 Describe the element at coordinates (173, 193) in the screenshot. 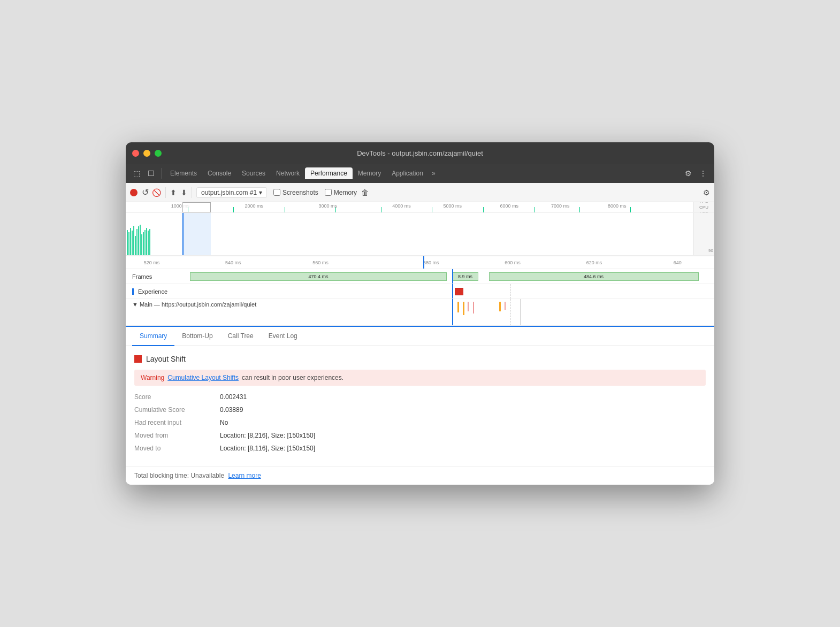

I see `upload-icon: ⬆` at that location.